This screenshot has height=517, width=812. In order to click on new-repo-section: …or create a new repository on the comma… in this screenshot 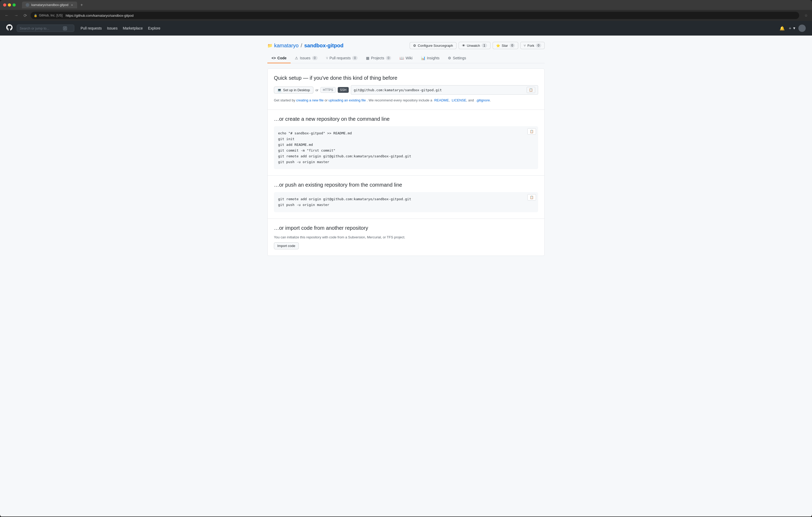, I will do `click(406, 143)`.